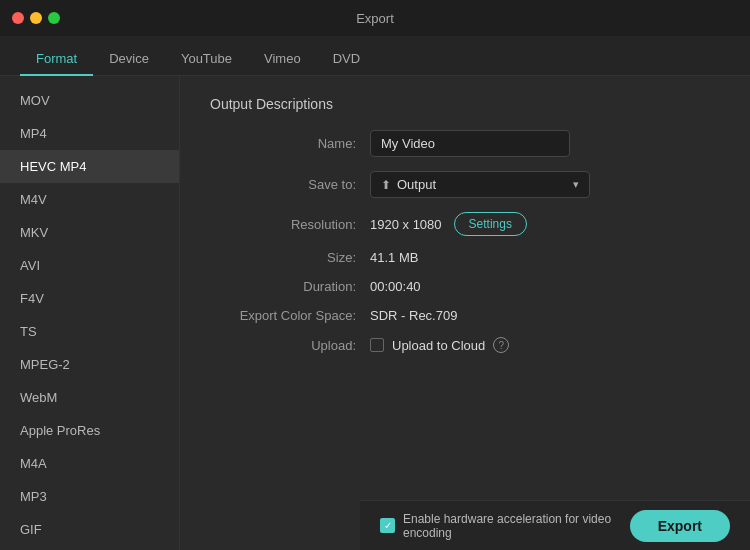 Image resolution: width=750 pixels, height=550 pixels. I want to click on window-controls, so click(36, 18).